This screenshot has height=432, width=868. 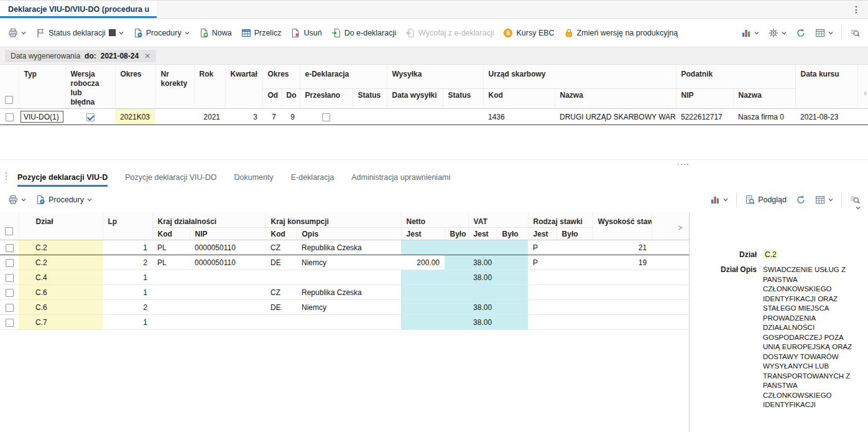 I want to click on cell-urzad_nazwa: DRUGI URZĄD SKARBOWY WARSZA, so click(x=616, y=117).